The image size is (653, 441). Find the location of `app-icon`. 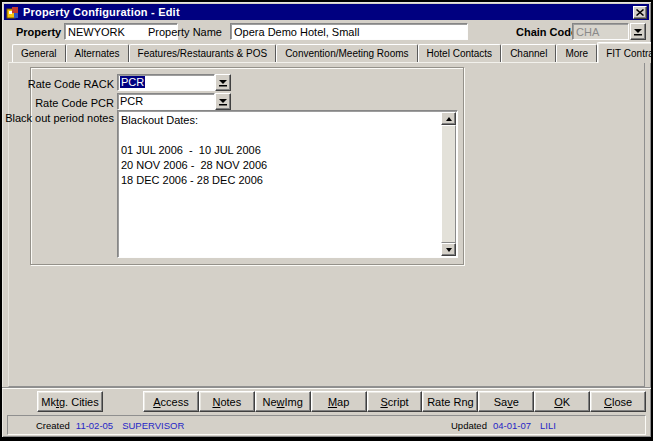

app-icon is located at coordinates (12, 12).